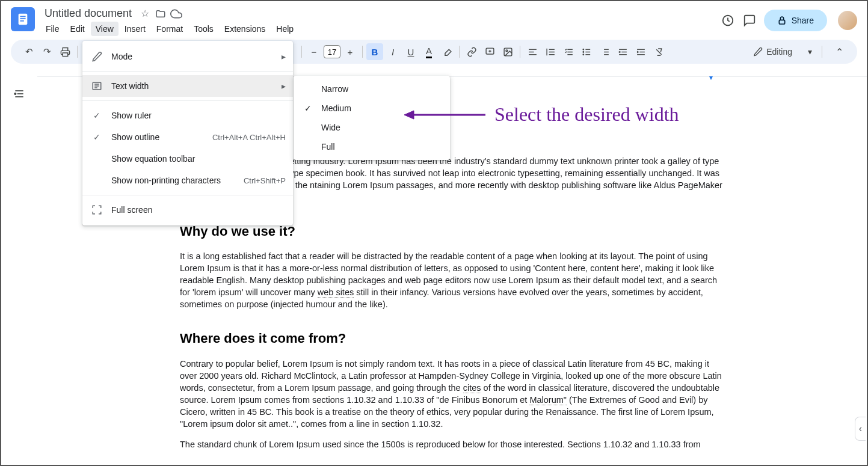 Image resolution: width=868 pixels, height=466 pixels. I want to click on insert-image-button, so click(508, 52).